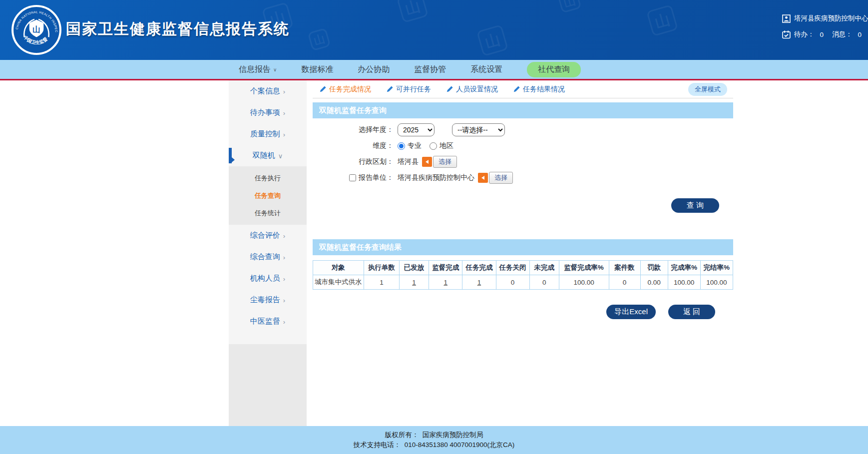 This screenshot has height=454, width=868. I want to click on tab-label: 任务结果情况, so click(544, 89).